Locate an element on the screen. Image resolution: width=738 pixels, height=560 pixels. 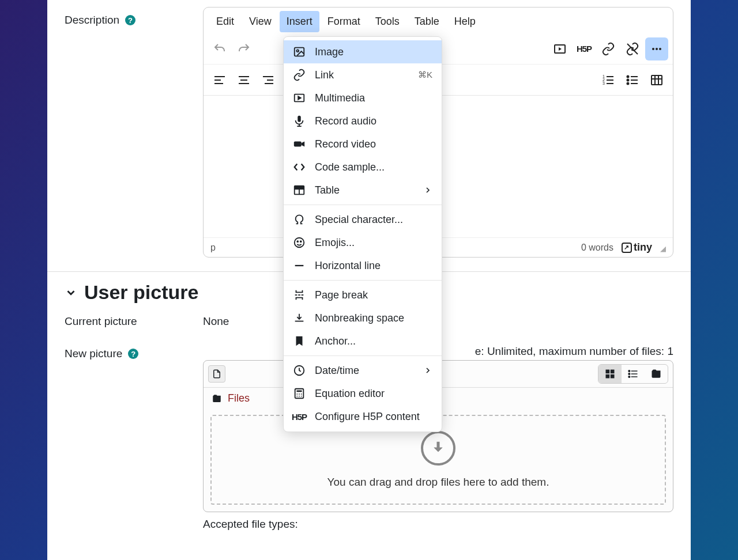
insert-table-item: Table is located at coordinates (363, 190).